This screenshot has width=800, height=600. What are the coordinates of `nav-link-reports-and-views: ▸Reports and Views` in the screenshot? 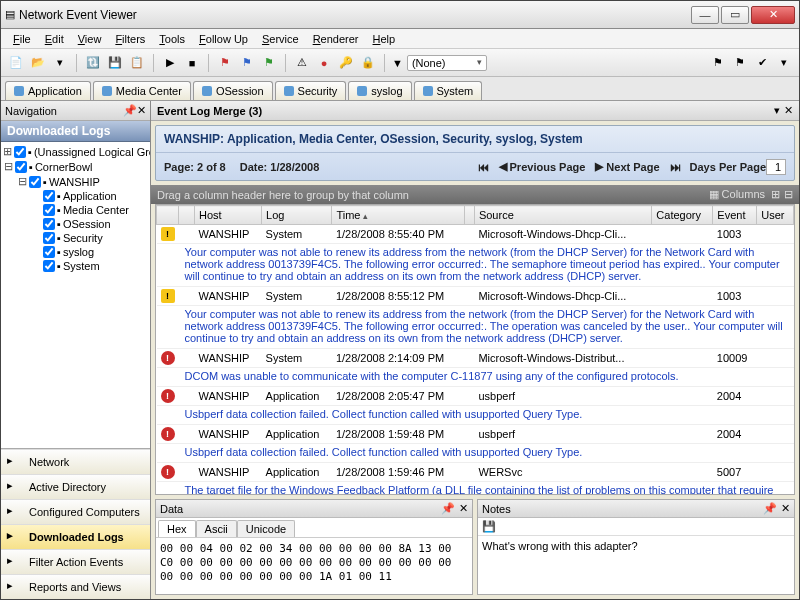 It's located at (76, 586).